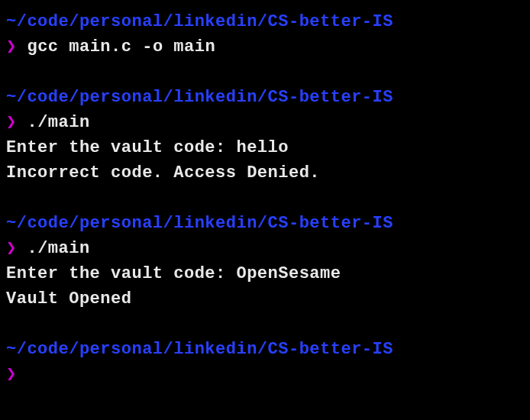 The image size is (530, 420). I want to click on output-line: Incorrect code. Access Denied., so click(265, 173).